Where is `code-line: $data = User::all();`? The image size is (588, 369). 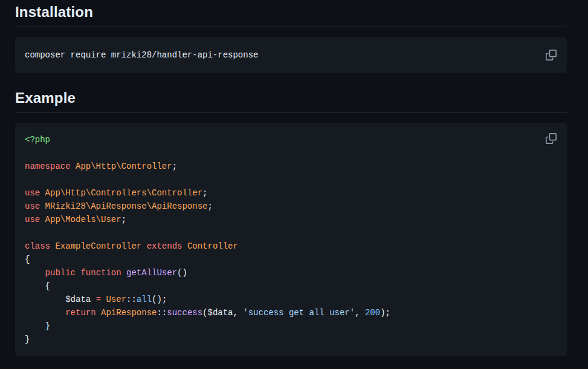
code-line: $data = User::all(); is located at coordinates (291, 299).